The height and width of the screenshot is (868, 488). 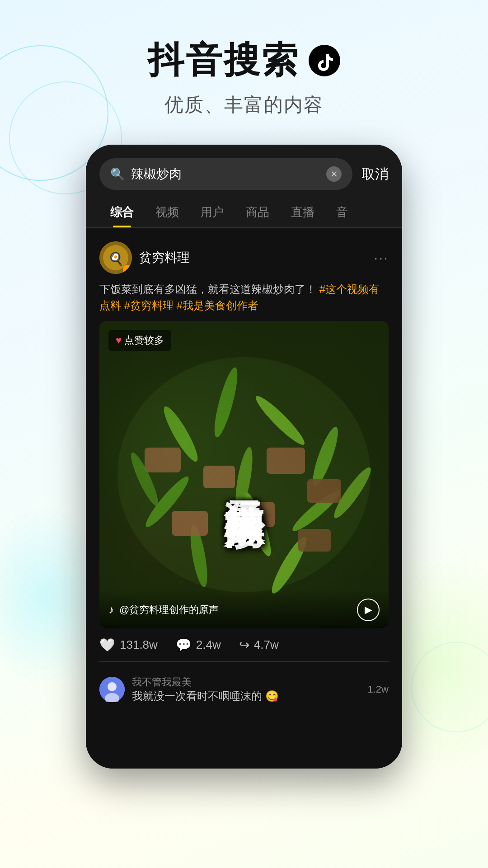 What do you see at coordinates (244, 684) in the screenshot?
I see `comment-preview: 我不管我最美 我就没一次看时不咽唾沫的 😋 1.2w` at bounding box center [244, 684].